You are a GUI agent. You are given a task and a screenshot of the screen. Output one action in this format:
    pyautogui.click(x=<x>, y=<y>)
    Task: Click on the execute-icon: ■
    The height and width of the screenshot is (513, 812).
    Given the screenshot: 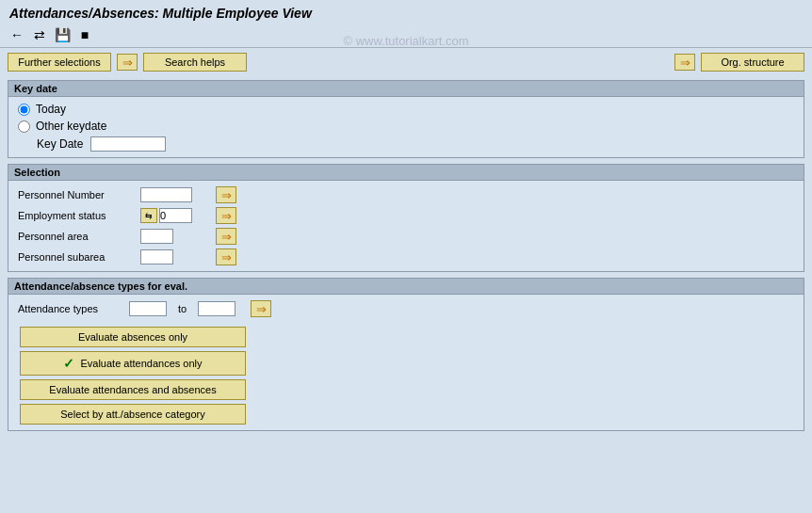 What is the action you would take?
    pyautogui.click(x=85, y=35)
    